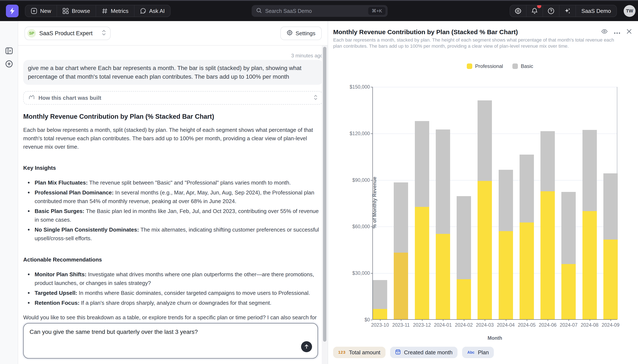  I want to click on plus-square-icon, so click(34, 11).